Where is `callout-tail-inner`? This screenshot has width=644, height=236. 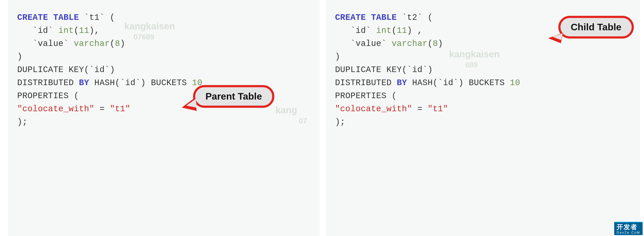 callout-tail-inner is located at coordinates (192, 104).